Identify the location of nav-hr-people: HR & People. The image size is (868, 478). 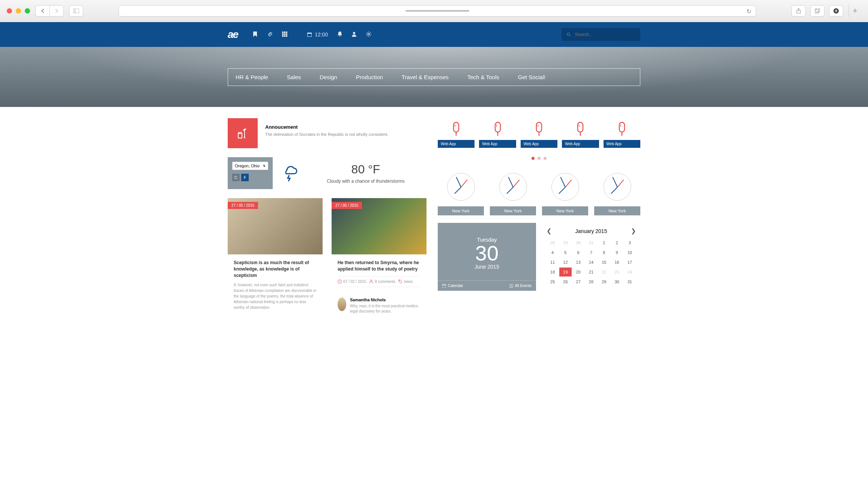
(252, 77).